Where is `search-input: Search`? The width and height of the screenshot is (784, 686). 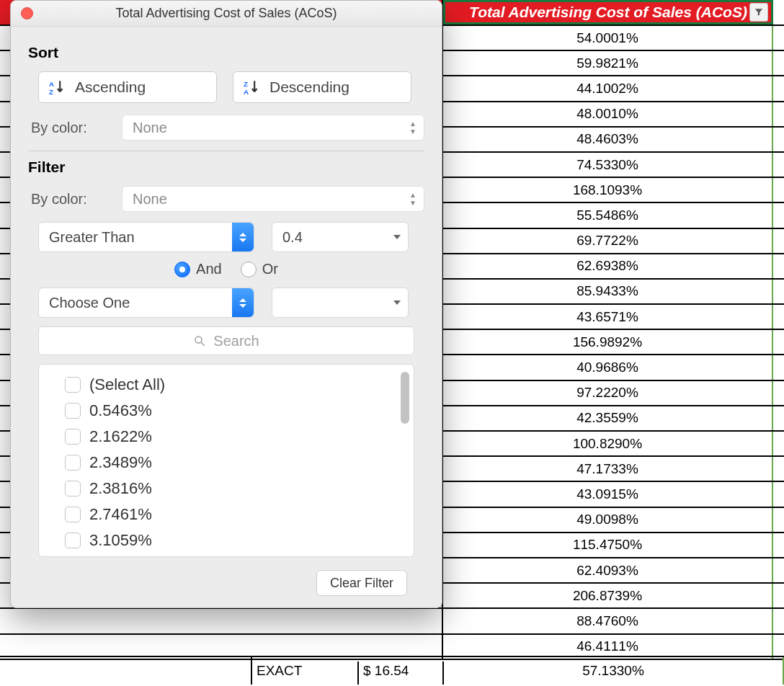 search-input: Search is located at coordinates (226, 341).